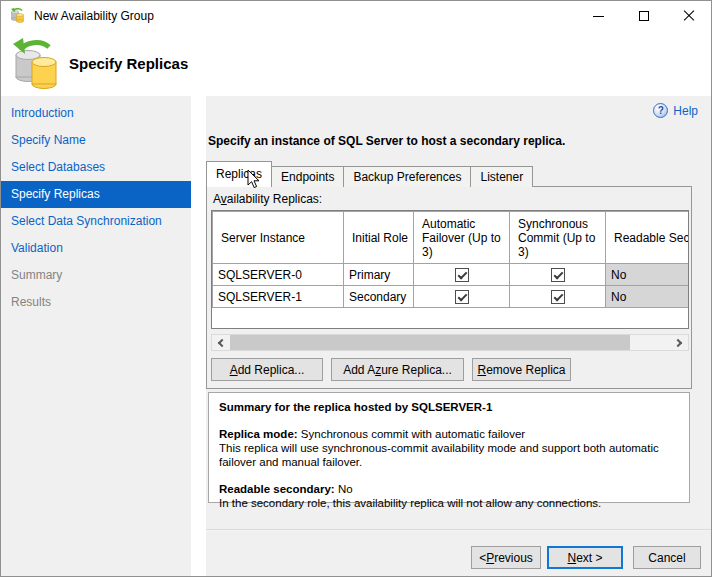 The image size is (712, 577). What do you see at coordinates (356, 16) in the screenshot?
I see `title-bar: New Availability Group` at bounding box center [356, 16].